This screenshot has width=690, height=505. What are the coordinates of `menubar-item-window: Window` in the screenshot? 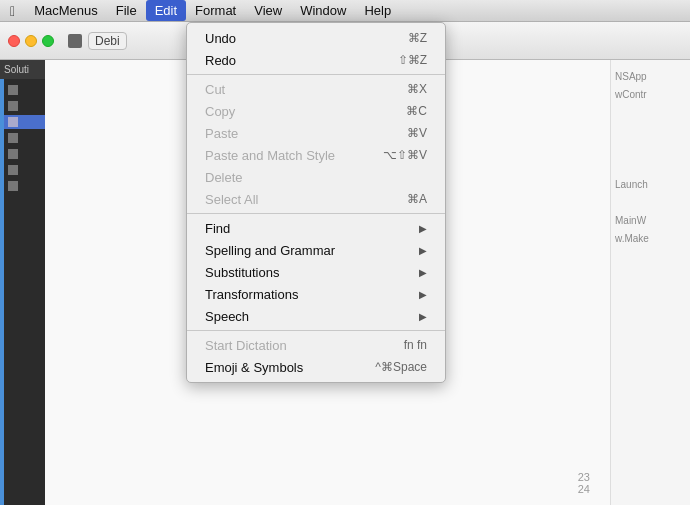 It's located at (323, 10).